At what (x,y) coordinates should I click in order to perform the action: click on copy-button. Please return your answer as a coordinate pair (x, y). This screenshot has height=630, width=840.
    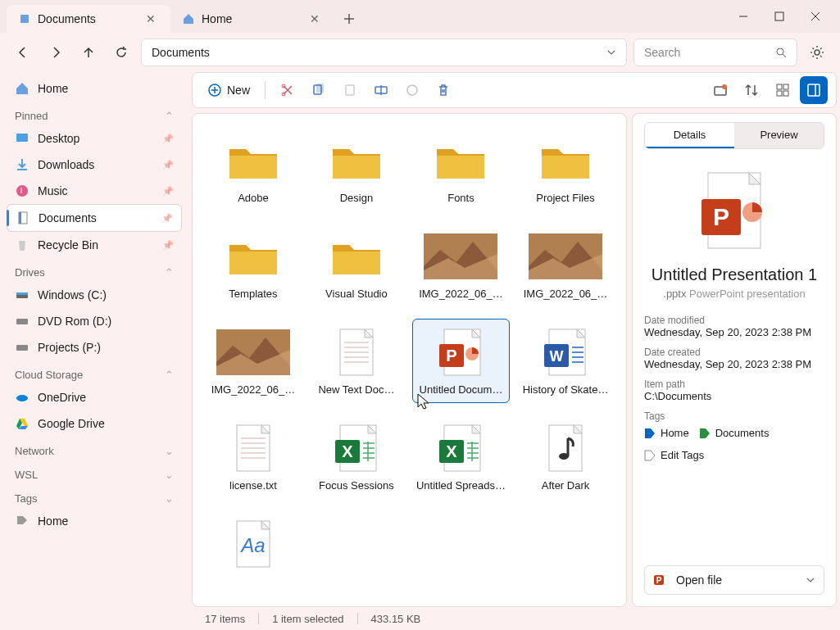
    Looking at the image, I should click on (319, 90).